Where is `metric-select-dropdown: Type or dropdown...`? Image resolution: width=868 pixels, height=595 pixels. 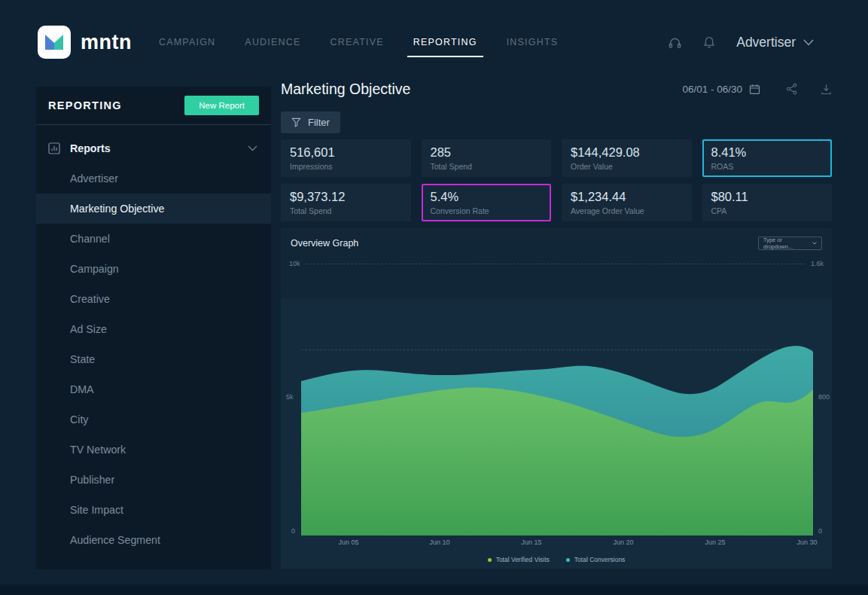 metric-select-dropdown: Type or dropdown... is located at coordinates (790, 243).